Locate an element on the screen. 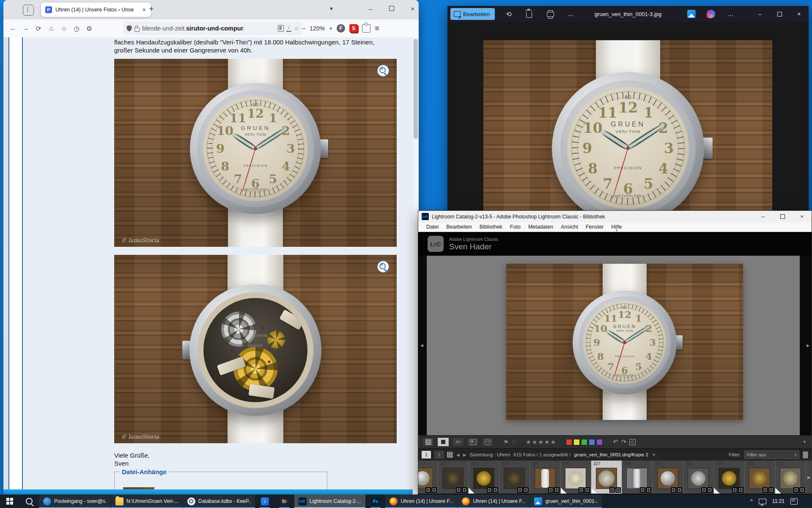  filmstrip-cell-328: 328 is located at coordinates (638, 477).